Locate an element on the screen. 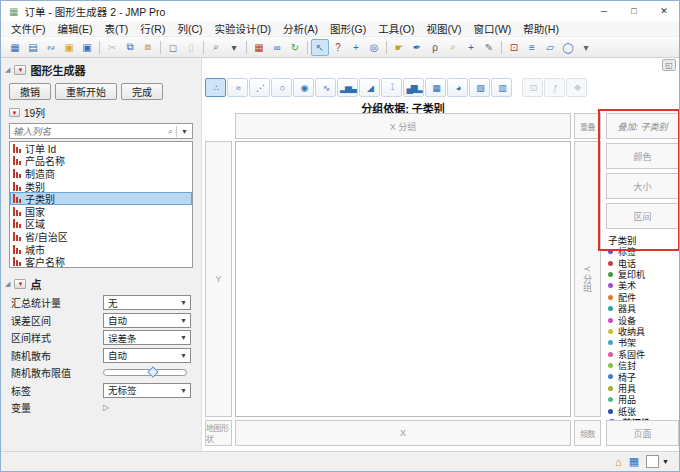  lock-icon: ▯ is located at coordinates (191, 48).